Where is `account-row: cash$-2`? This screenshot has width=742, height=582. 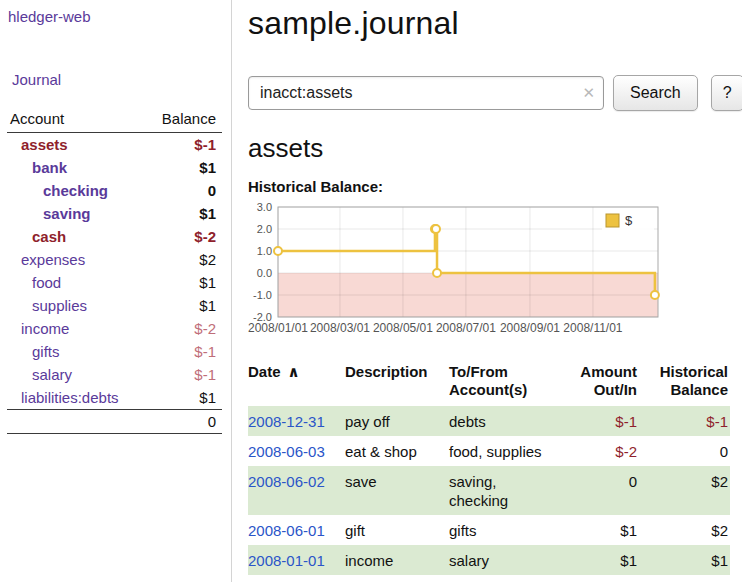
account-row: cash$-2 is located at coordinates (114, 236).